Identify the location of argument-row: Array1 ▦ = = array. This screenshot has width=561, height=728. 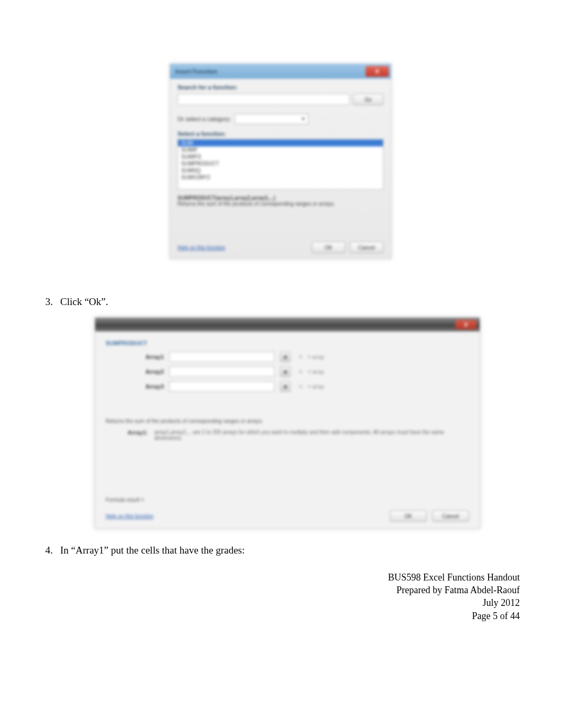
(287, 357).